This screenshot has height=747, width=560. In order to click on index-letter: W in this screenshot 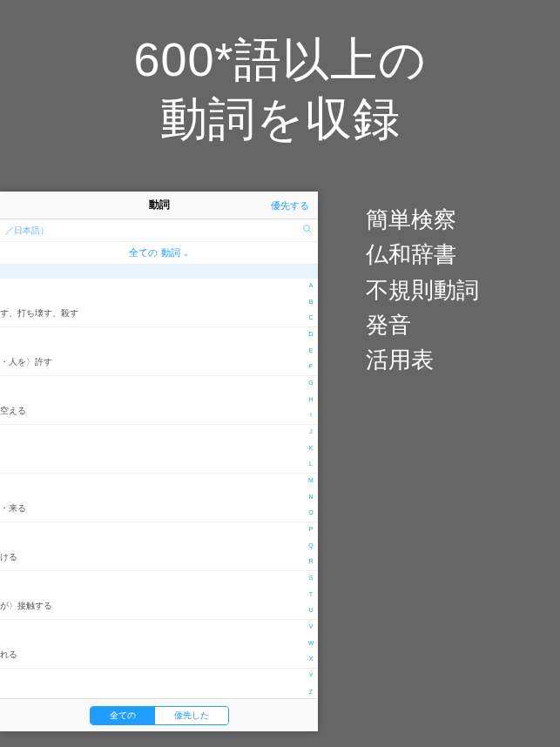, I will do `click(311, 643)`.